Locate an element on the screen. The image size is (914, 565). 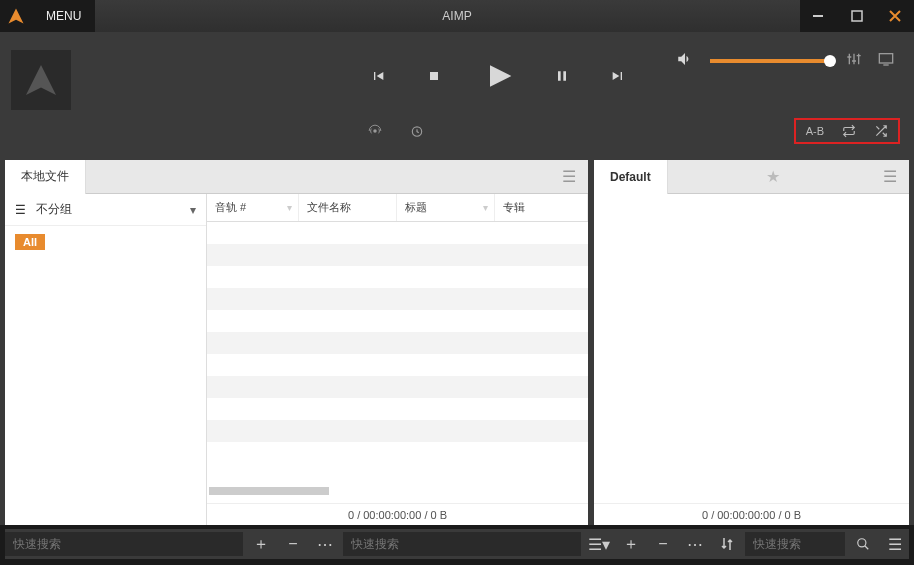
favorite-icon: ★ is located at coordinates (773, 176).